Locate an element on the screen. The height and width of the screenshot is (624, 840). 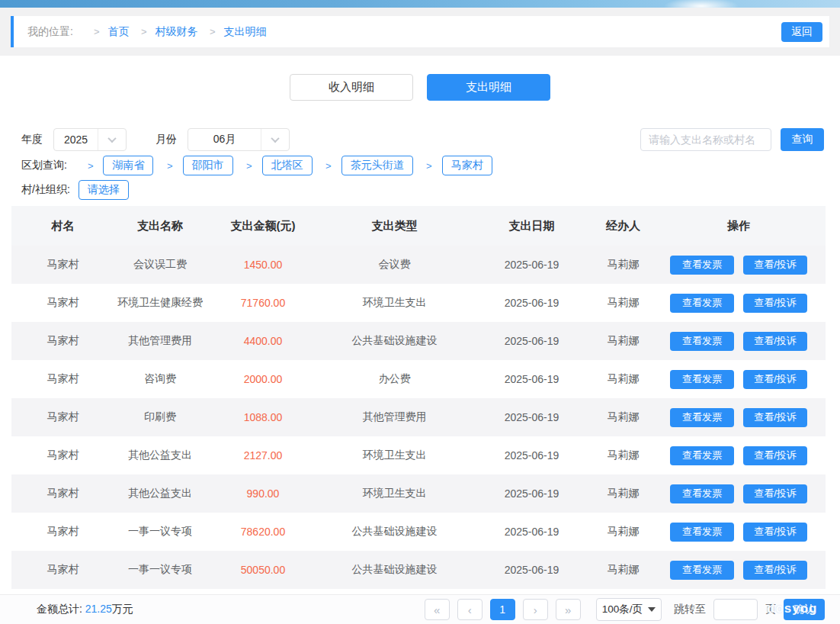
filter-row-region: 区划查询: > 湖南省 > 邵阳市 > 北塔区 is located at coordinates (422, 166).